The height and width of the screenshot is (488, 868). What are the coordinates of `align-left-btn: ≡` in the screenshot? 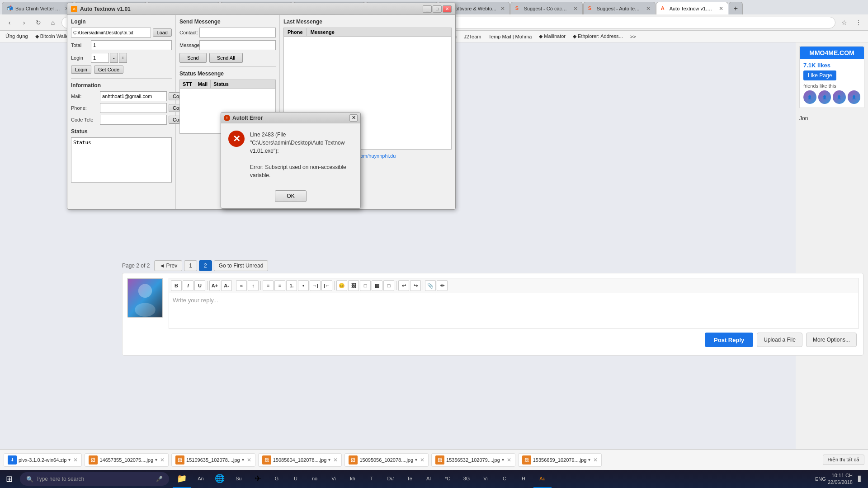 It's located at (268, 286).